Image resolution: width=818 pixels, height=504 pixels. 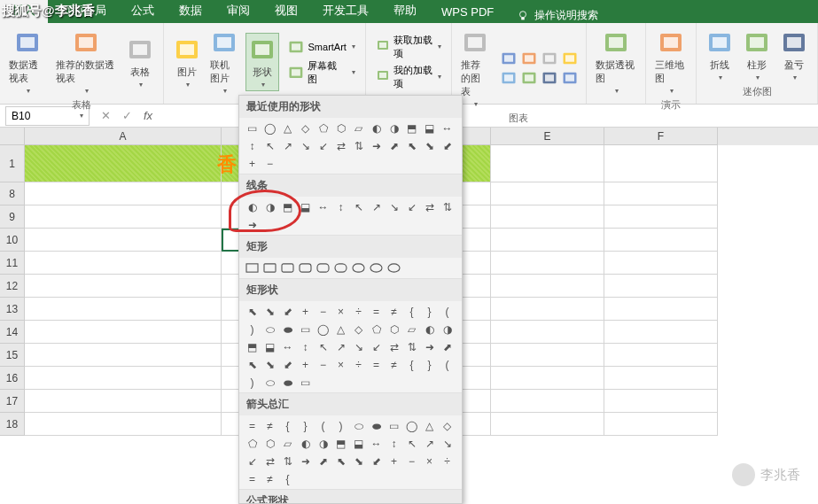 I want to click on cell-E16, so click(x=548, y=378).